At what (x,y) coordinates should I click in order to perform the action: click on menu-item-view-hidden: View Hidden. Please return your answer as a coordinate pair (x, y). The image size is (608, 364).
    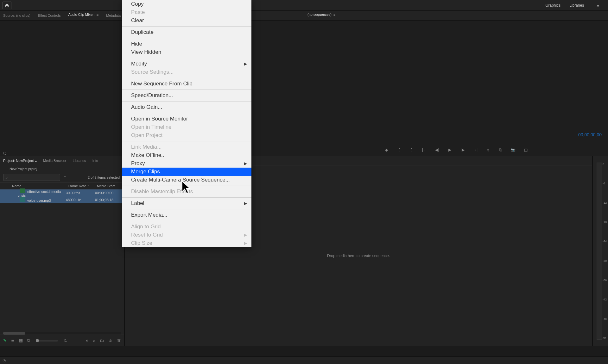
    Looking at the image, I should click on (187, 52).